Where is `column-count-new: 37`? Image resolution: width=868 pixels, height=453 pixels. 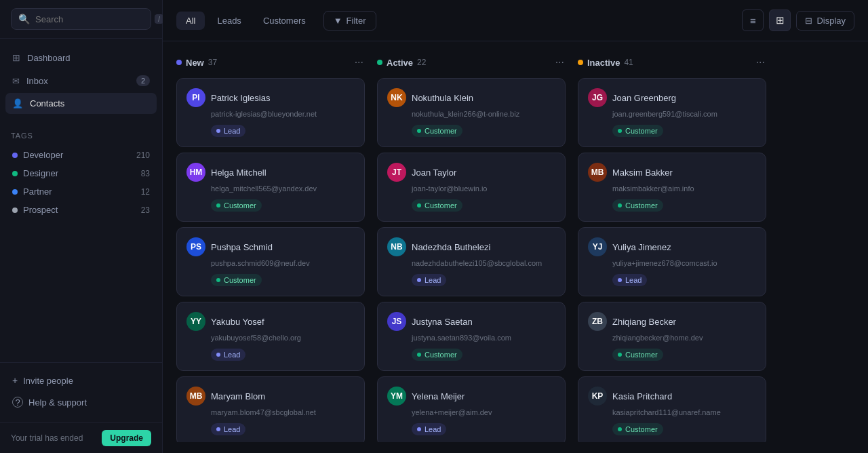
column-count-new: 37 is located at coordinates (213, 62).